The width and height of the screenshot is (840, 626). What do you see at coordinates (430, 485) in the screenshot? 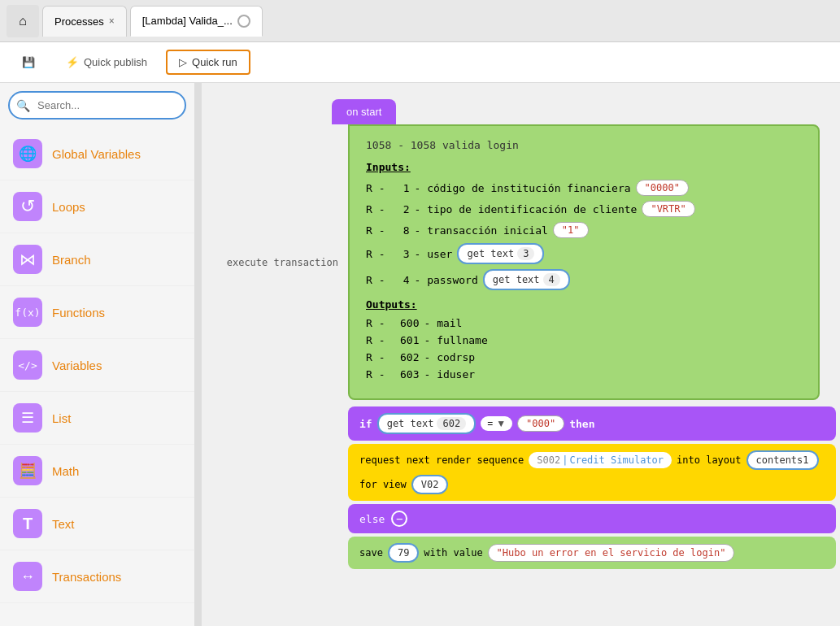
I see `view-value: V02` at bounding box center [430, 485].